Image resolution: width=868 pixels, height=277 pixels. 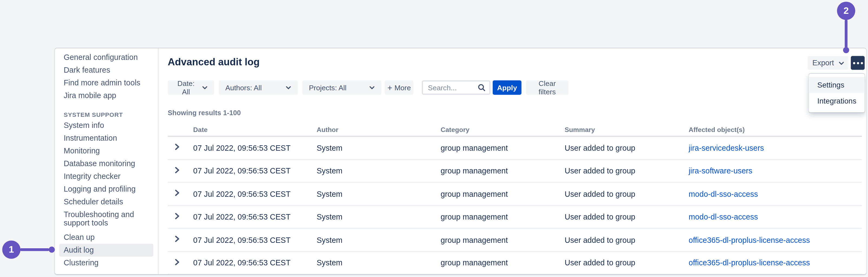 What do you see at coordinates (106, 164) in the screenshot?
I see `sidebar-item-database-monitoring: Database monitoring` at bounding box center [106, 164].